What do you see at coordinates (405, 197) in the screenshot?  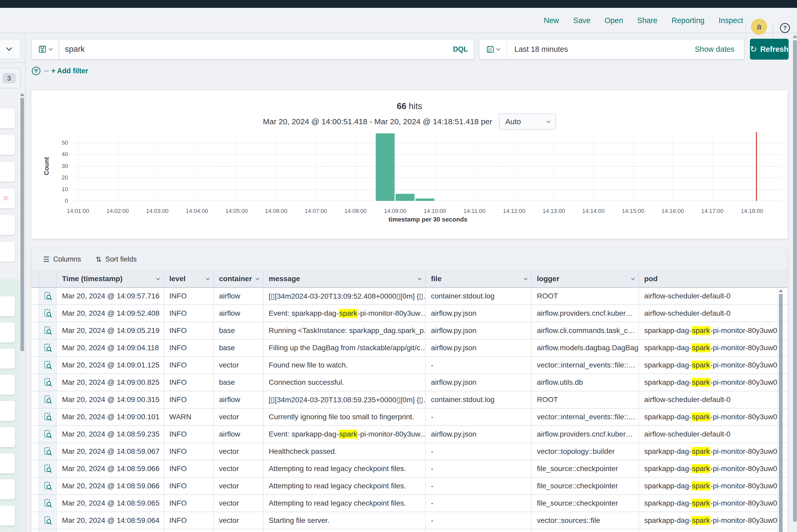 I see `histogram-bar` at bounding box center [405, 197].